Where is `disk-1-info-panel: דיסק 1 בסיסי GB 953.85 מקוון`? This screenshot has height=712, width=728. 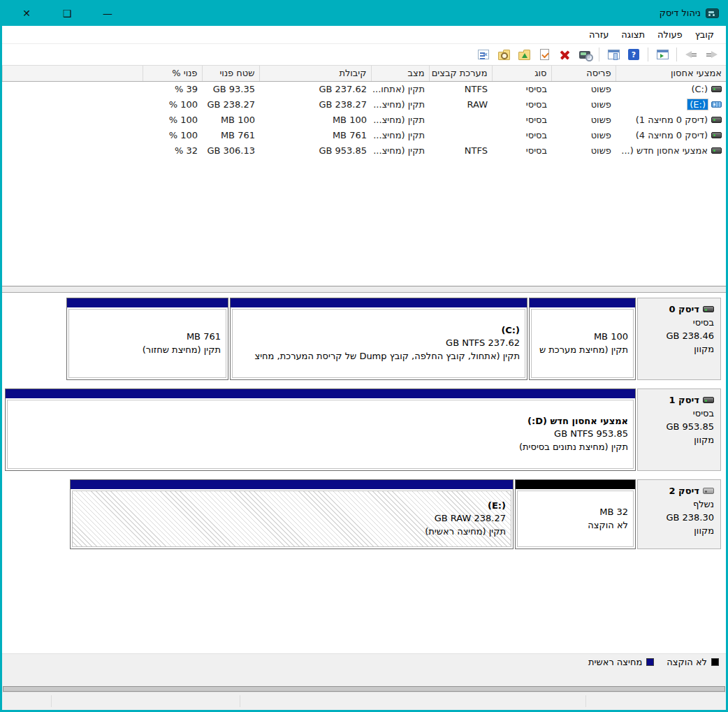 disk-1-info-panel: דיסק 1 בסיסי GB 953.85 מקוון is located at coordinates (679, 430).